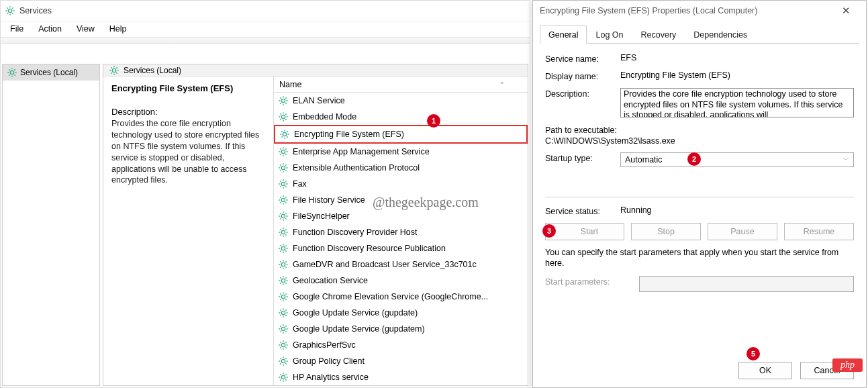 The image size is (868, 388). What do you see at coordinates (358, 329) in the screenshot?
I see `service-name: Google Update Service (gupdatem)` at bounding box center [358, 329].